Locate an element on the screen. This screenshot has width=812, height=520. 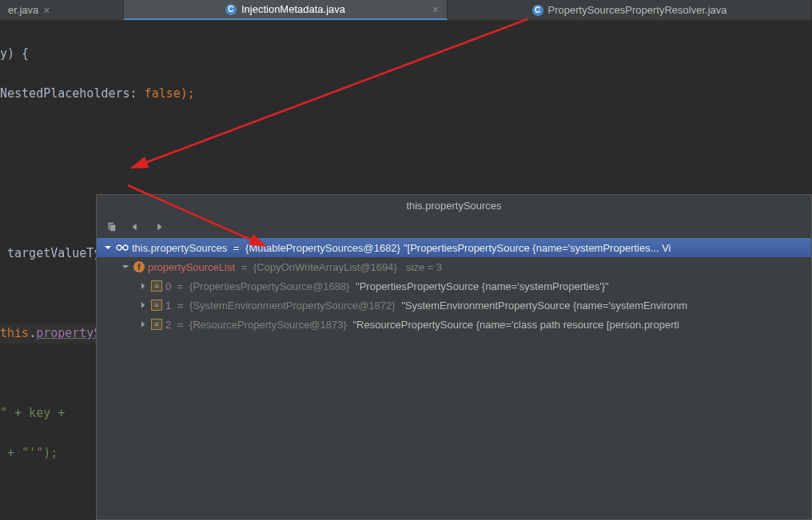
type-ref: {ResourcePropertySource@1873} is located at coordinates (269, 324).